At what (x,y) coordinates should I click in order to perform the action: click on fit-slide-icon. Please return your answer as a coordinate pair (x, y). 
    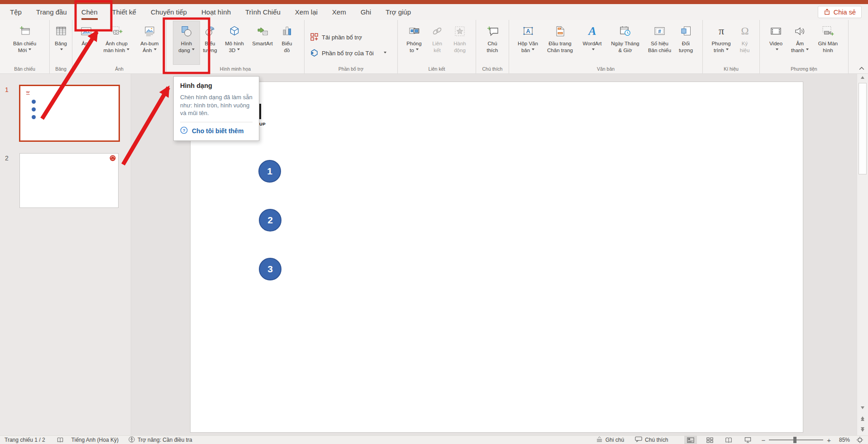
    Looking at the image, I should click on (860, 440).